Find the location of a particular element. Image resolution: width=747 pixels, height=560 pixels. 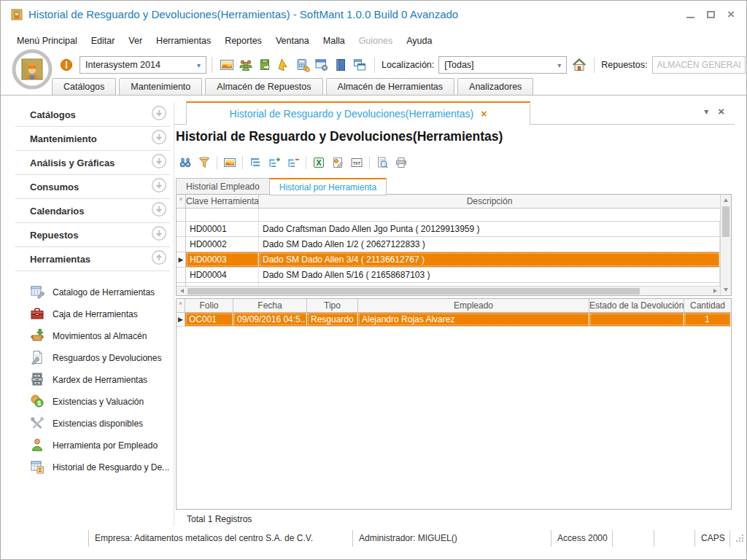

sidebar-item-existencias-disponibles: Existencias disponibles is located at coordinates (93, 424).